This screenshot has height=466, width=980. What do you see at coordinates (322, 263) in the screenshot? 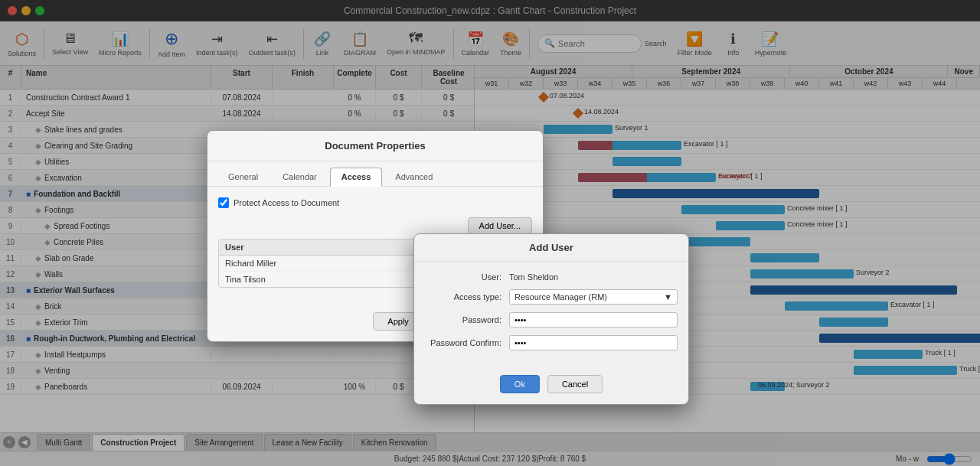
I see `user-name-0: Richard Miller` at bounding box center [322, 263].